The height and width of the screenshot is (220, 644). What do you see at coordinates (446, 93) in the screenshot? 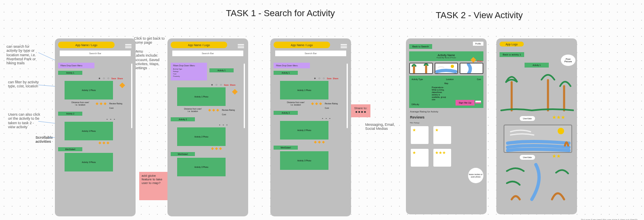
I see `prep-text: Preparations- What to bring, dates/times…` at bounding box center [446, 93].